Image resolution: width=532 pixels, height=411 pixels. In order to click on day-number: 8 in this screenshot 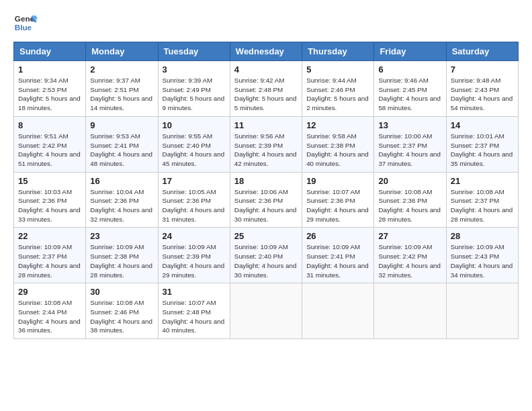, I will do `click(50, 125)`.